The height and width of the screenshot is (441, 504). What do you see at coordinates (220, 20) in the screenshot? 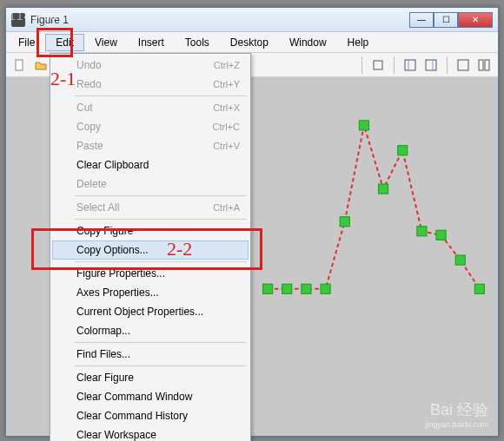
I see `window-title: Figure 1` at bounding box center [220, 20].